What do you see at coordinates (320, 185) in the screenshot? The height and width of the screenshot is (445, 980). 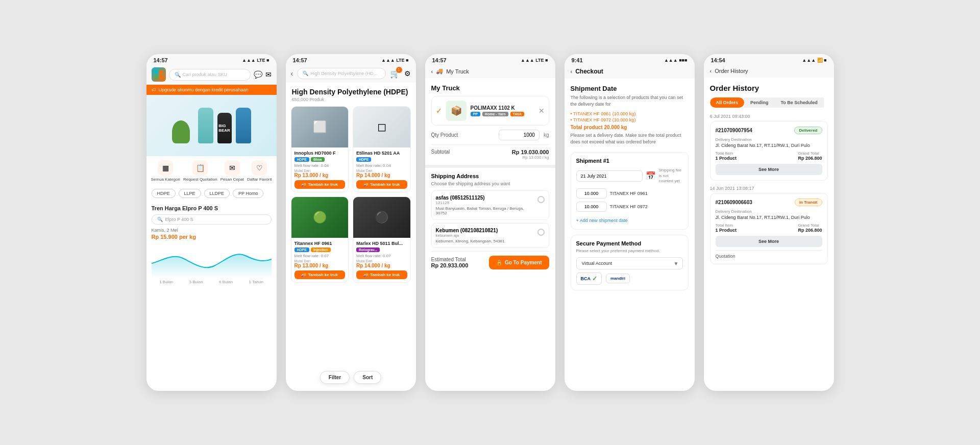 I see `add-truck-btn-1: 🚚 Tambah ke truk` at bounding box center [320, 185].